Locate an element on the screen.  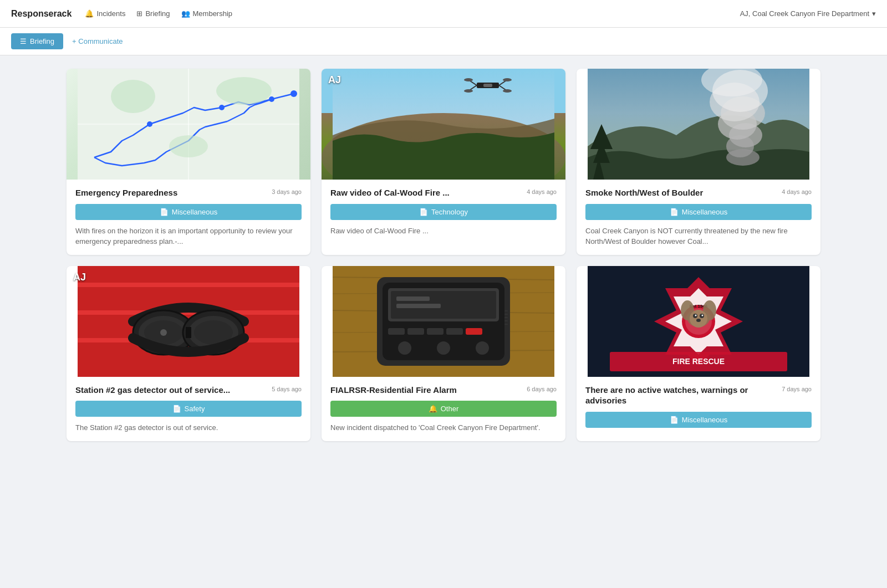
card-description: Coal Creek Canyon is NOT currently threa… is located at coordinates (699, 236).